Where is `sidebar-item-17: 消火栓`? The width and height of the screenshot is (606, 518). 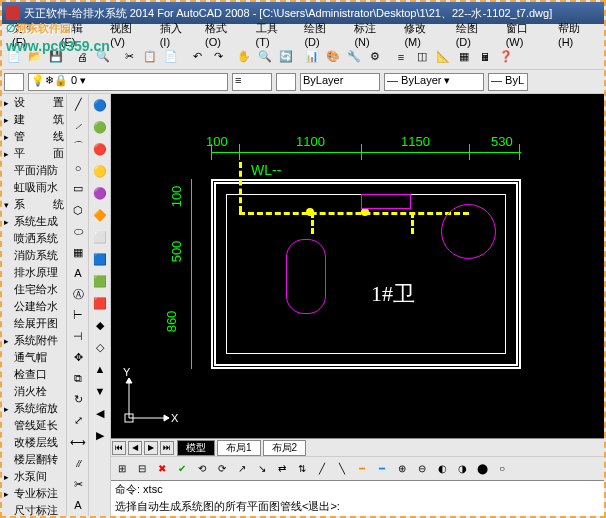
sidebar-item-17: 消火栓 is located at coordinates (34, 392).